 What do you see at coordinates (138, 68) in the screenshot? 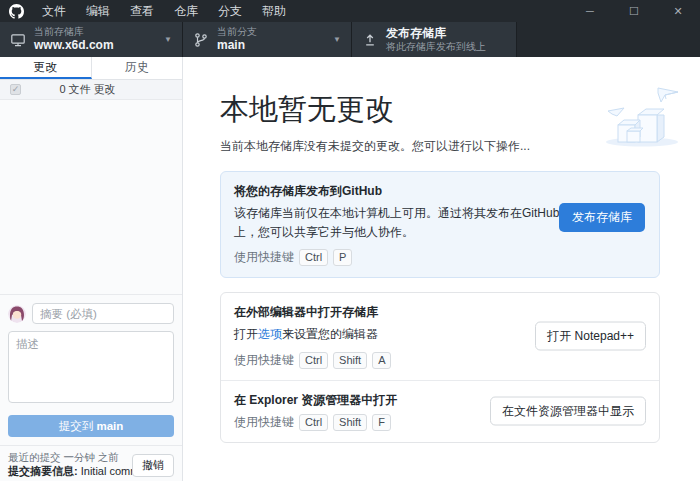
I see `tab-history: 历史` at bounding box center [138, 68].